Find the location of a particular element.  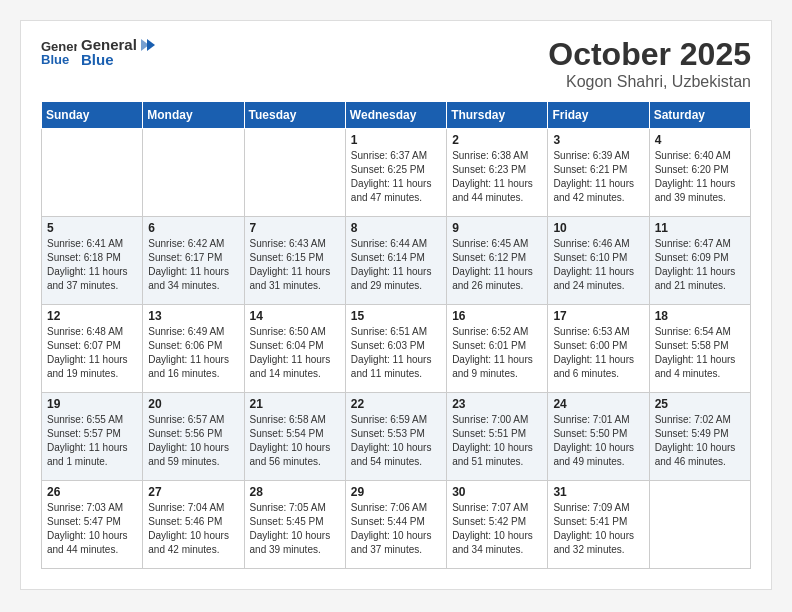

calendar-cell: 29Sunrise: 7:06 AM Sunset: 5:44 PM Dayli… is located at coordinates (396, 525).